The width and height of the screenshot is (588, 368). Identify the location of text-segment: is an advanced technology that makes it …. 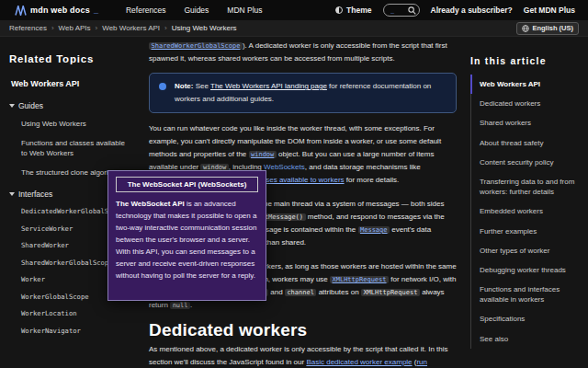
(186, 239).